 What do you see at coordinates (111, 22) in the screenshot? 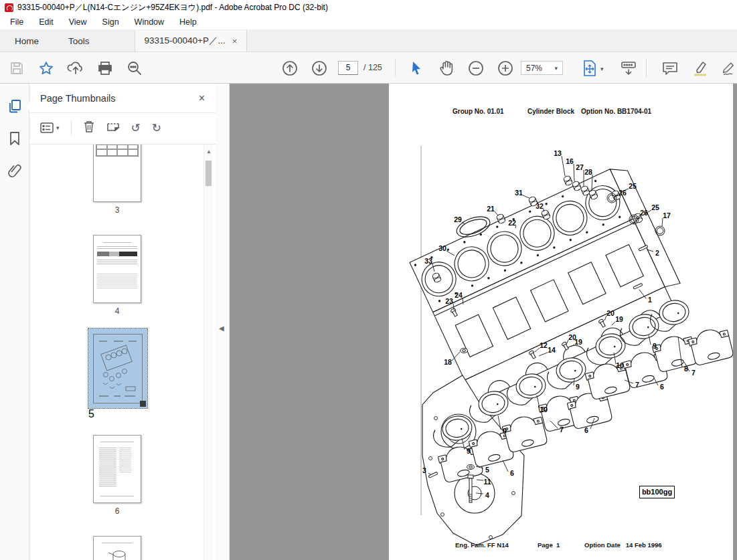
I see `menu-sign: Sign` at bounding box center [111, 22].